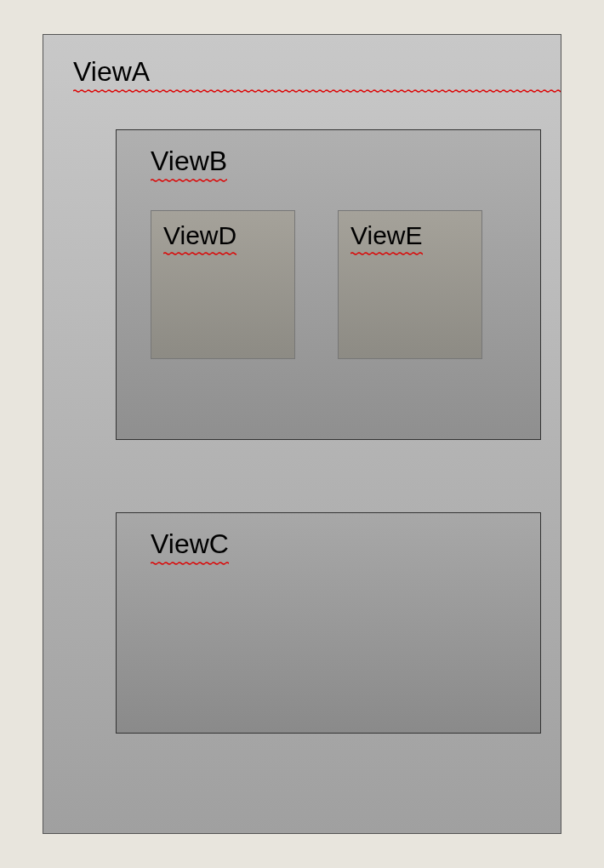  What do you see at coordinates (410, 284) in the screenshot?
I see `view-e-container: ViewE` at bounding box center [410, 284].